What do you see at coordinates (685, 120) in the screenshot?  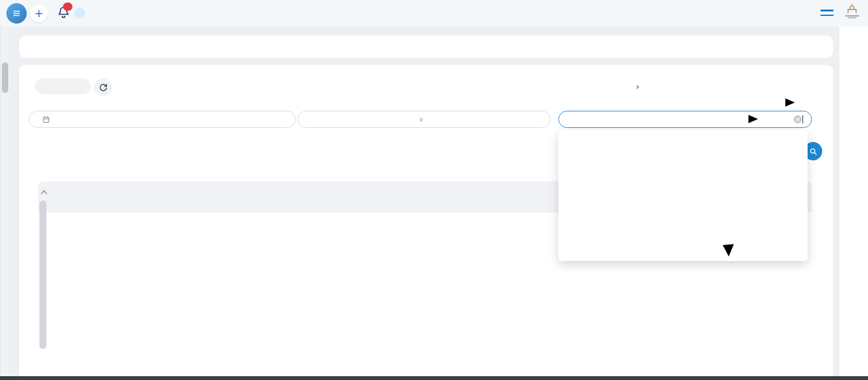 I see `warehouses-input: ✕` at bounding box center [685, 120].